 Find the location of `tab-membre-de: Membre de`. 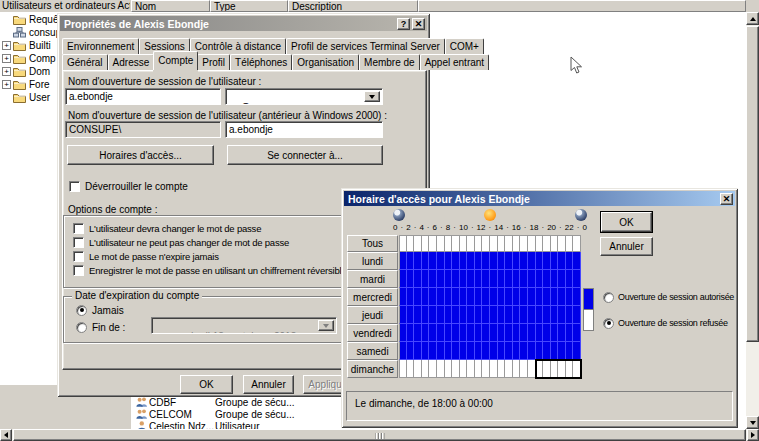

tab-membre-de: Membre de is located at coordinates (390, 62).